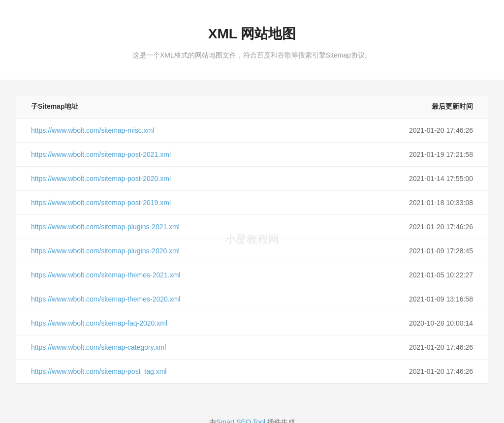 The width and height of the screenshot is (504, 423). Describe the element at coordinates (252, 107) in the screenshot. I see `table-header: 子Sitemap地址 最后更新时间` at that location.